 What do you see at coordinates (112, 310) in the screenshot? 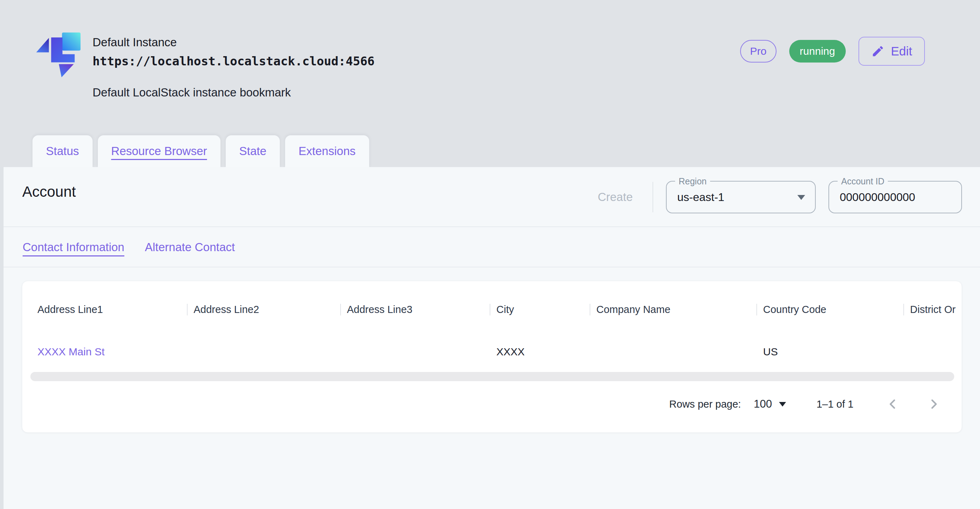
I see `column-header-address-line1: Address Line1` at bounding box center [112, 310].